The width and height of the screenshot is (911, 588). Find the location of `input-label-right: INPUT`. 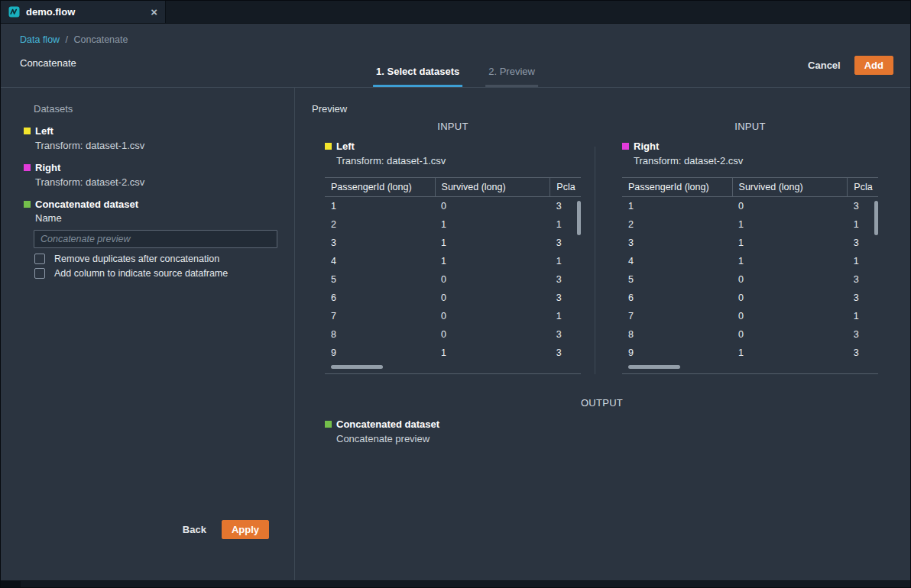

input-label-right: INPUT is located at coordinates (751, 127).